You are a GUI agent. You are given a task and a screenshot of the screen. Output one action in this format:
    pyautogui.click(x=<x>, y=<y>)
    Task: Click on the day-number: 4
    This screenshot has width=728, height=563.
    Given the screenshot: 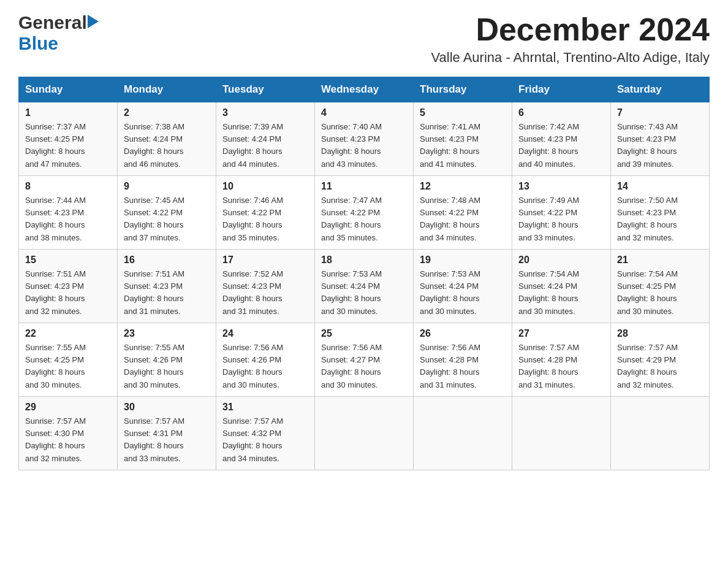 What is the action you would take?
    pyautogui.click(x=364, y=113)
    